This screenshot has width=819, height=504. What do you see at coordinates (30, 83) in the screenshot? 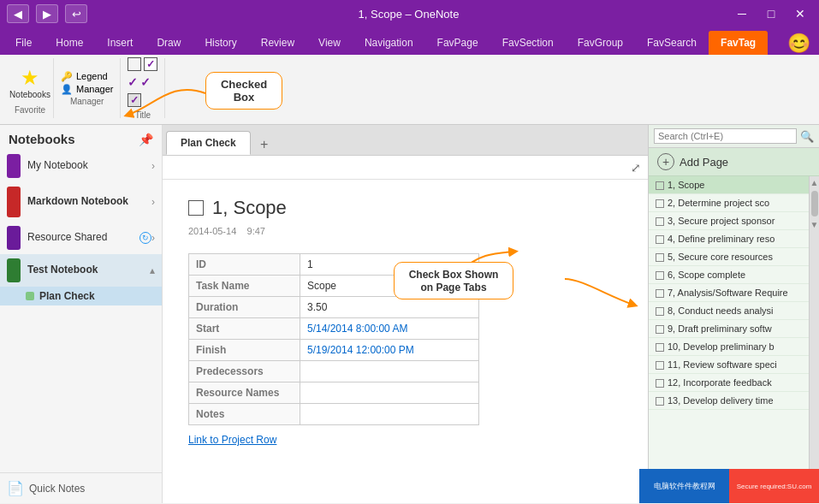
I see `favorite-star-button: ★ Notebooks` at bounding box center [30, 83].